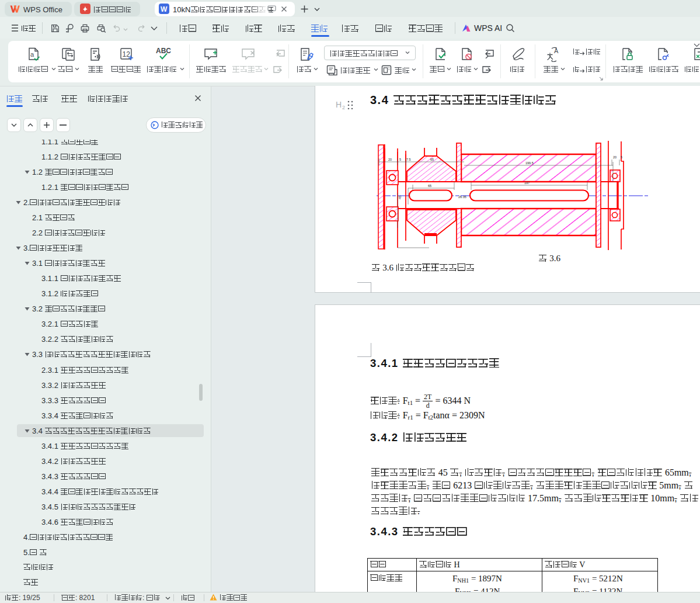  I want to click on svg-text: 26.35, so click(462, 197).